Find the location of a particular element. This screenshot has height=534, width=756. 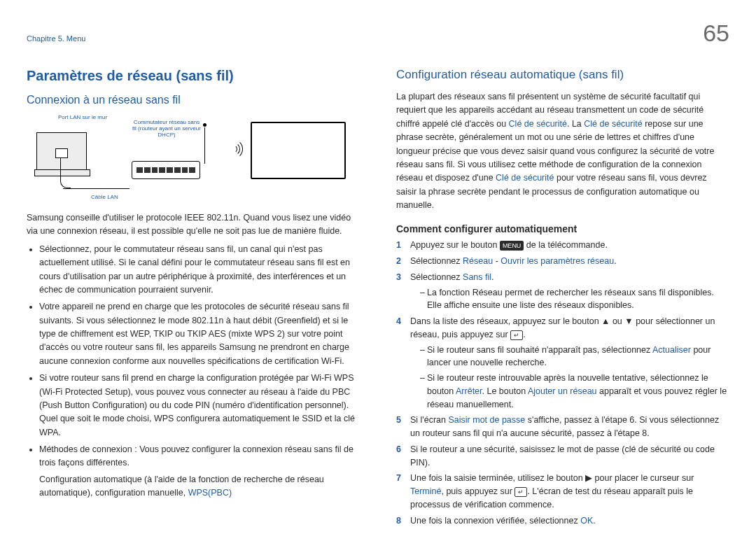

intro-text: Samsung conseille d'utiliser le protocol… is located at coordinates (193, 225).